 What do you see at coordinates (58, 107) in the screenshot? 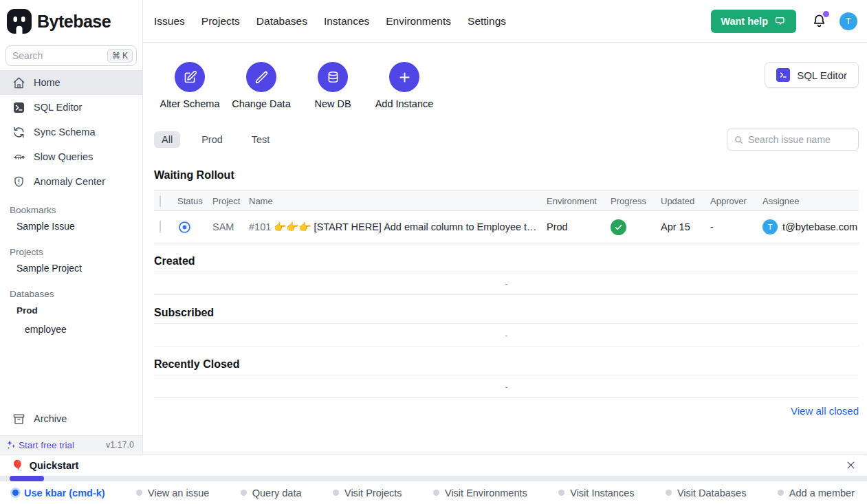
I see `sidebar-item-label: SQL Editor` at bounding box center [58, 107].